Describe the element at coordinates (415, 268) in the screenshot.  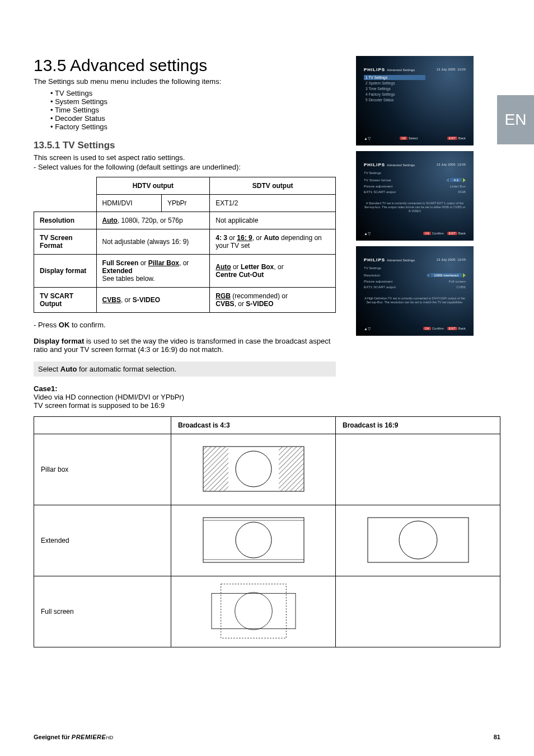
I see `osd-subheading: TV Settings` at that location.